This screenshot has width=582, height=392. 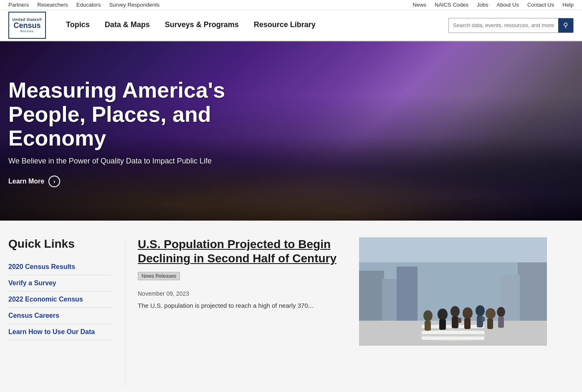 I want to click on hero-cta-arrow-icon: ›, so click(x=54, y=181).